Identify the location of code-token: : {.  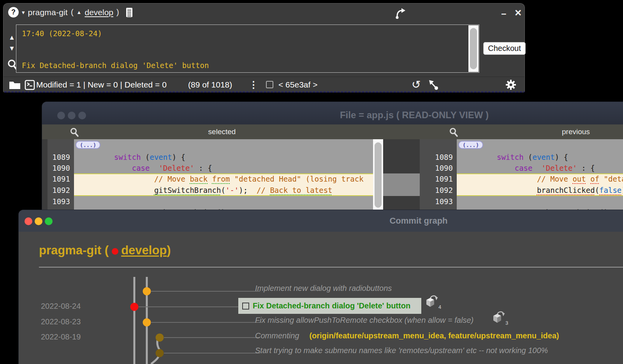
(203, 168).